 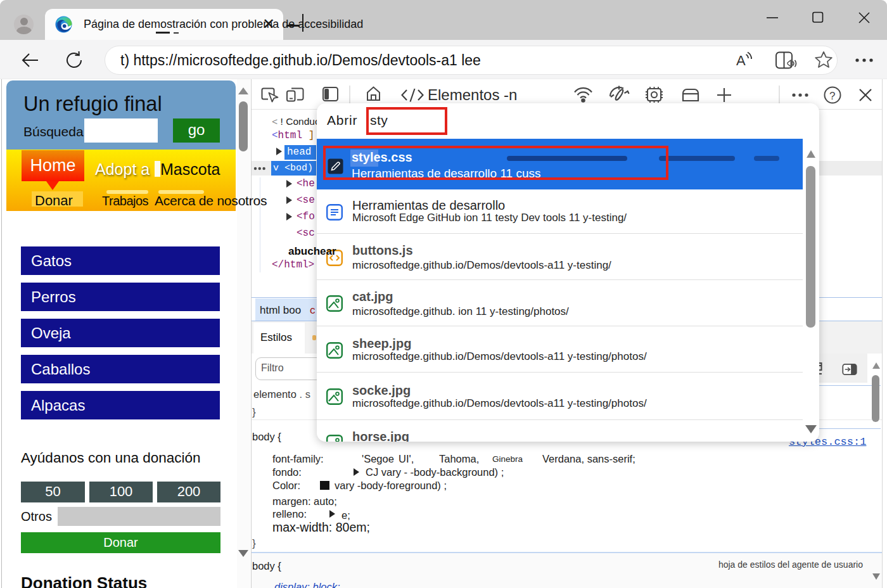 What do you see at coordinates (473, 95) in the screenshot?
I see `svg-text: Elementos -n` at bounding box center [473, 95].